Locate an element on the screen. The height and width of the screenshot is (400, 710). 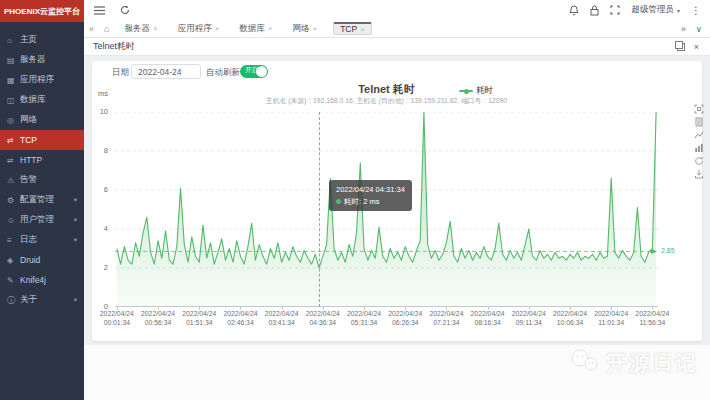
gear-icon: ⚙ is located at coordinates (14, 200).